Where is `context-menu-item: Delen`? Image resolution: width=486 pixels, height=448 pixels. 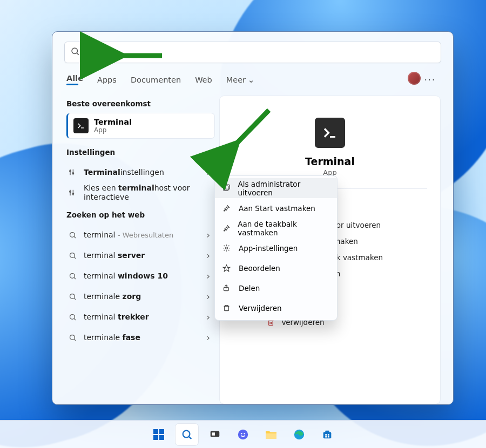
context-menu-item: Delen is located at coordinates (276, 288).